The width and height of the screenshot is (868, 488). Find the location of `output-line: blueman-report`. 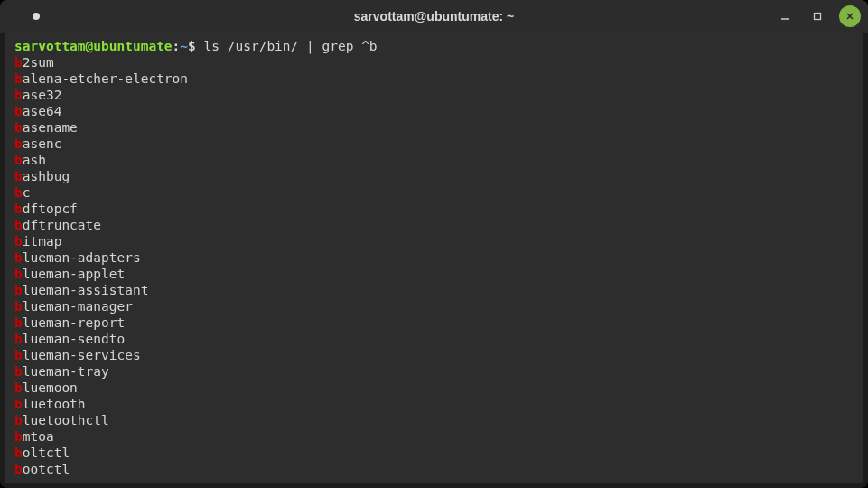

output-line: blueman-report is located at coordinates (437, 323).